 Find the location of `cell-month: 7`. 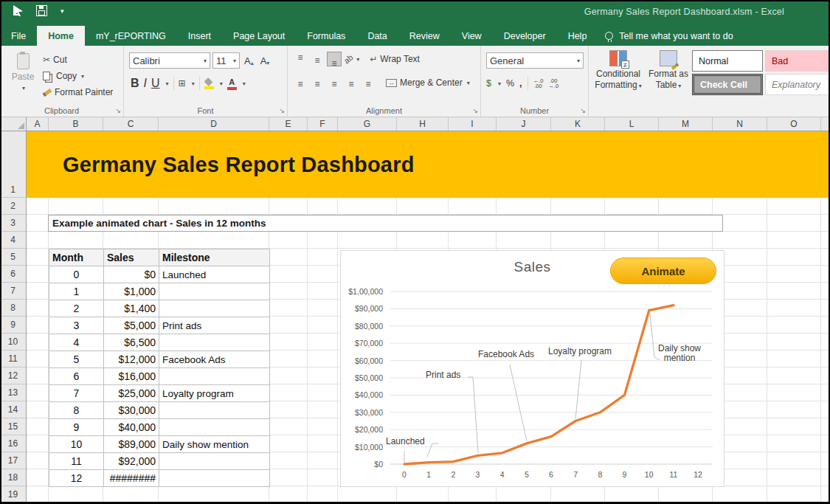

cell-month: 7 is located at coordinates (77, 394).